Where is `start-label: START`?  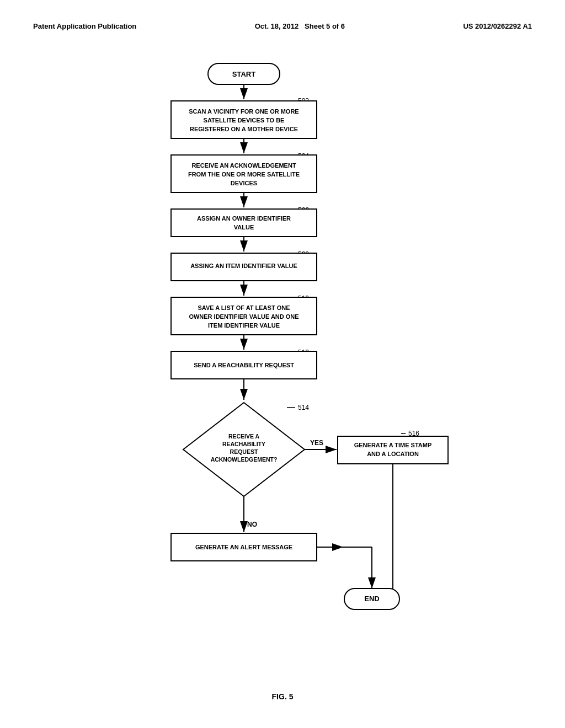 start-label: START is located at coordinates (244, 74).